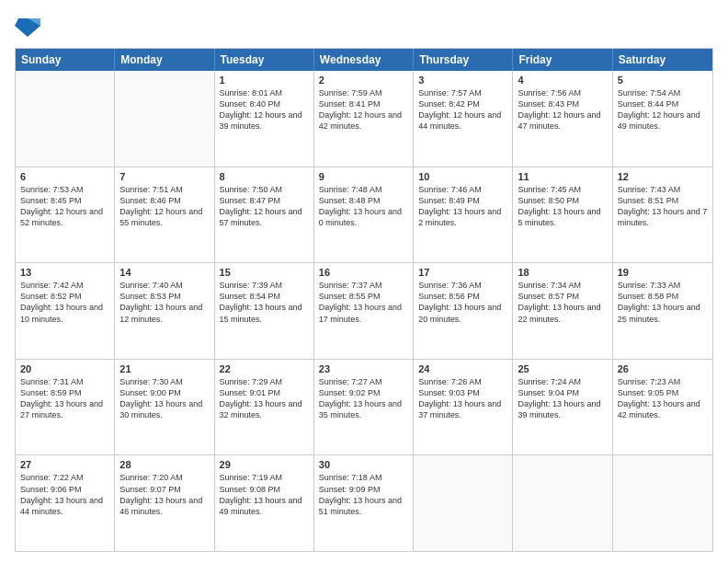 This screenshot has width=728, height=563. I want to click on cell-content: Sunrise: 7:19 AM Sunset: 9:08 PM Dayligh…, so click(265, 495).